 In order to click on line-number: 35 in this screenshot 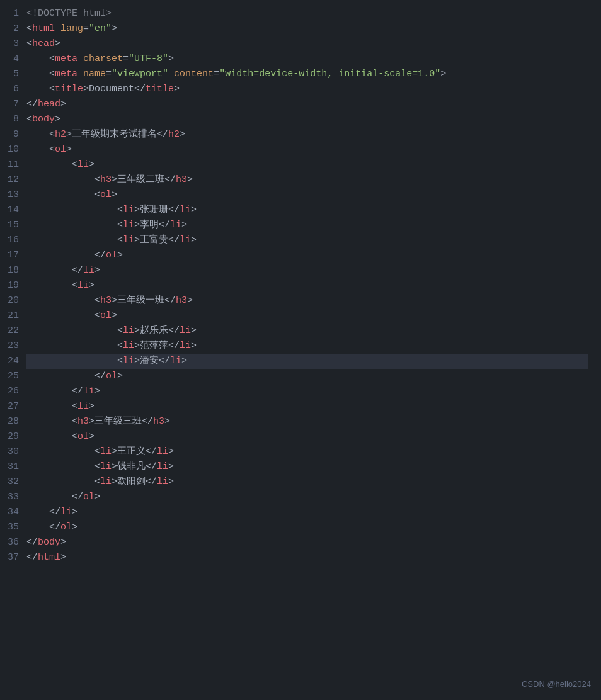, I will do `click(12, 528)`.